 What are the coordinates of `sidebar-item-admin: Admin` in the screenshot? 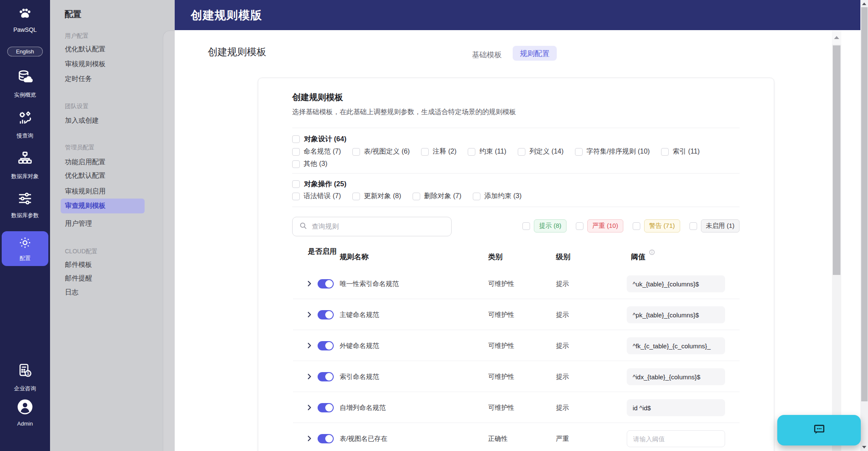 It's located at (25, 412).